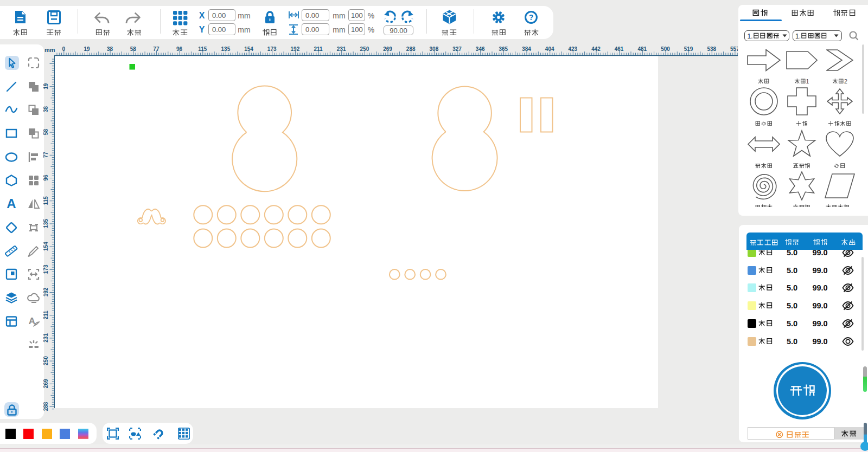 The image size is (868, 452). What do you see at coordinates (573, 49) in the screenshot?
I see `svg-text: 423` at bounding box center [573, 49].